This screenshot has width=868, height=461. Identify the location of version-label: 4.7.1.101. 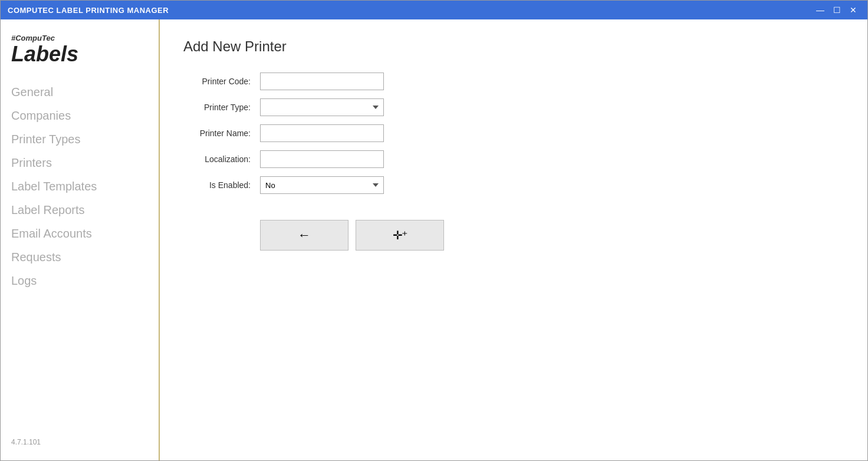
(80, 442).